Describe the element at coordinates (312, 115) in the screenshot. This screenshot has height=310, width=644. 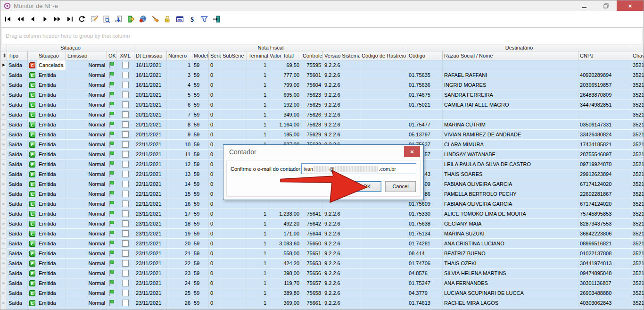
I see `cell-controle: 75626` at that location.